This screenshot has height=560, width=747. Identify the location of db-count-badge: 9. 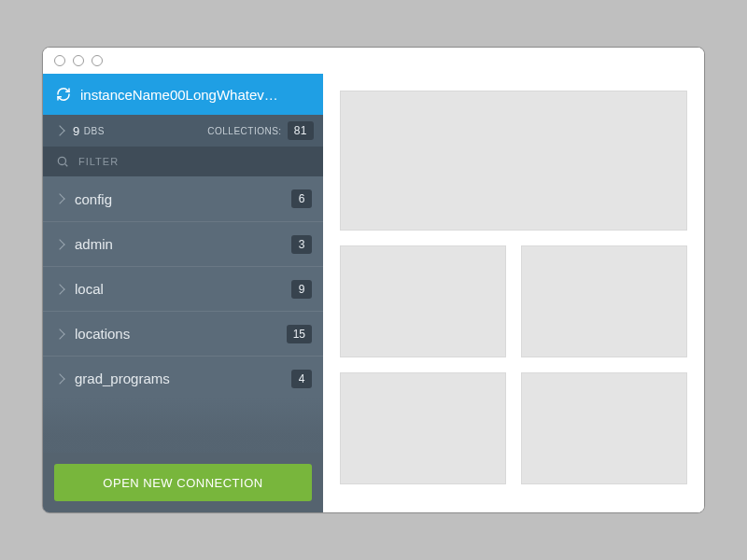
(302, 289).